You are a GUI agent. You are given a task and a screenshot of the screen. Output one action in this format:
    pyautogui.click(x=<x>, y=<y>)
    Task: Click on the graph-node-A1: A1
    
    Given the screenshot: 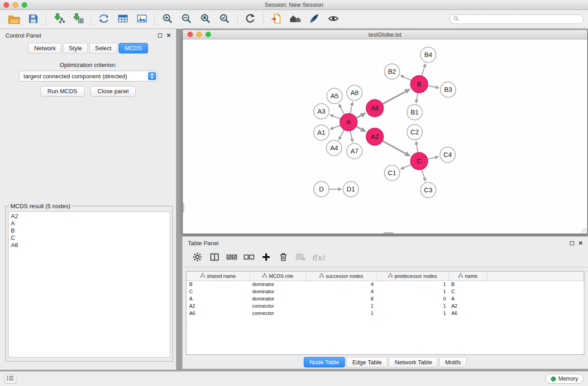 What is the action you would take?
    pyautogui.click(x=321, y=133)
    